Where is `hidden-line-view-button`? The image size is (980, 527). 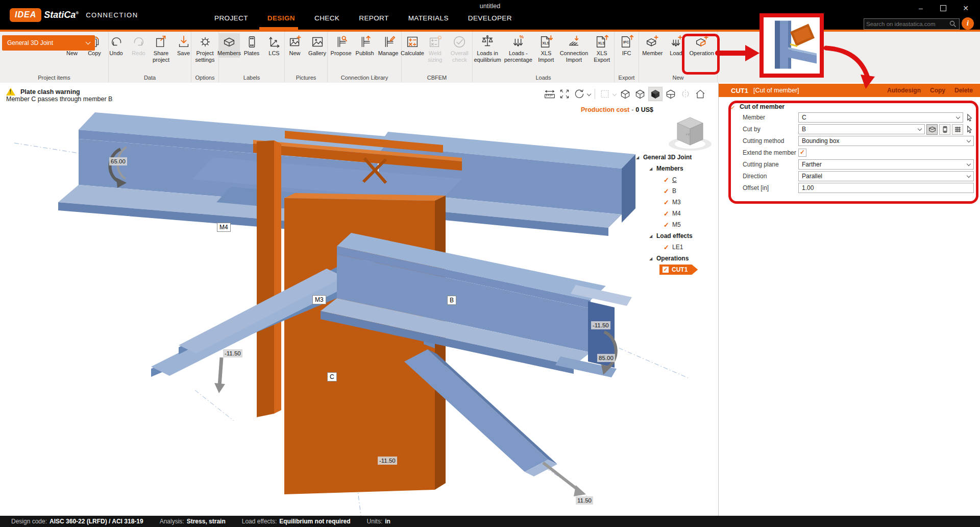
hidden-line-view-button is located at coordinates (640, 94).